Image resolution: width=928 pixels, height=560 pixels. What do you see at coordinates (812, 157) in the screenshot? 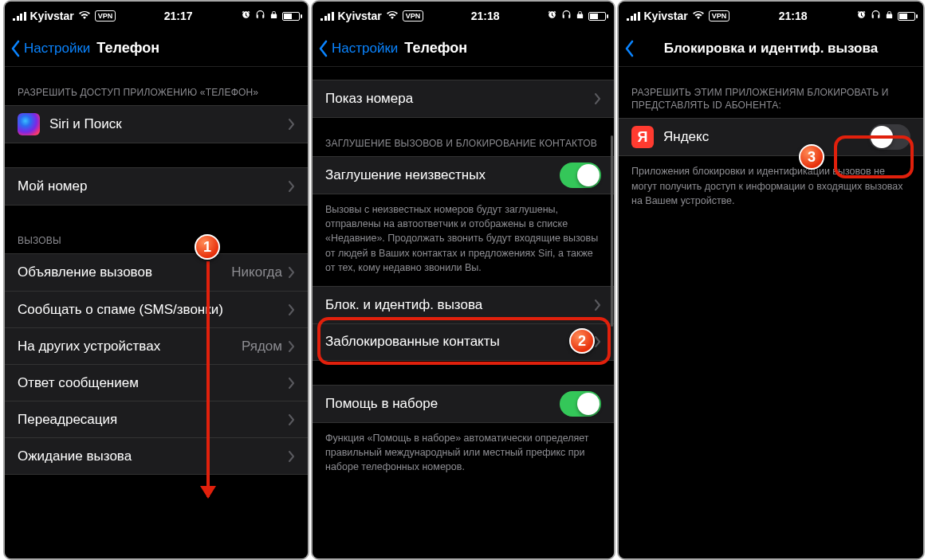
I see `annotation-badge-3: 3` at bounding box center [812, 157].